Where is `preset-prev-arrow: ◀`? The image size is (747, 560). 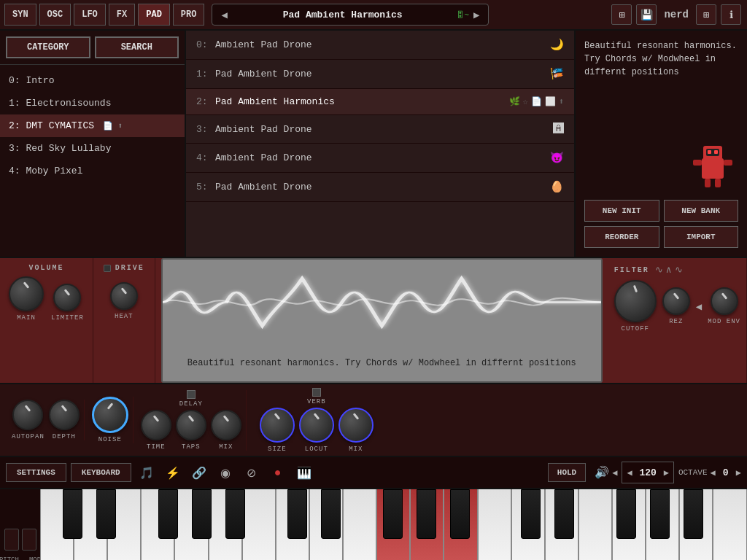 preset-prev-arrow: ◀ is located at coordinates (224, 15).